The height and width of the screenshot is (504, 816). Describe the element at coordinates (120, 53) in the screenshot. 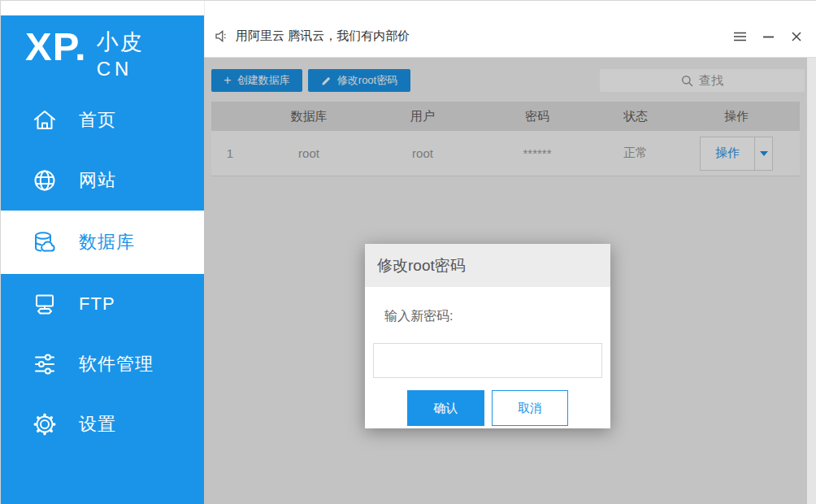

I see `logo-sub-text: 小皮 CN` at that location.